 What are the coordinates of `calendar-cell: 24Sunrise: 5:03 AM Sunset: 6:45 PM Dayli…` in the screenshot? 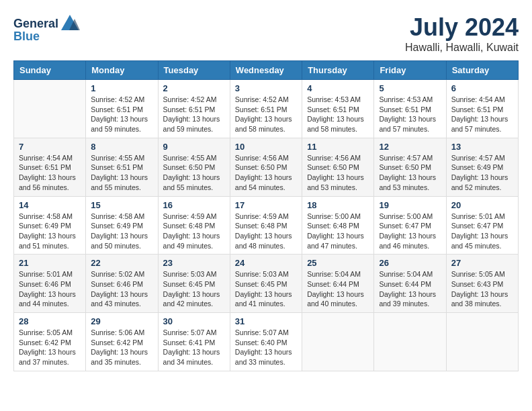 It's located at (266, 283).